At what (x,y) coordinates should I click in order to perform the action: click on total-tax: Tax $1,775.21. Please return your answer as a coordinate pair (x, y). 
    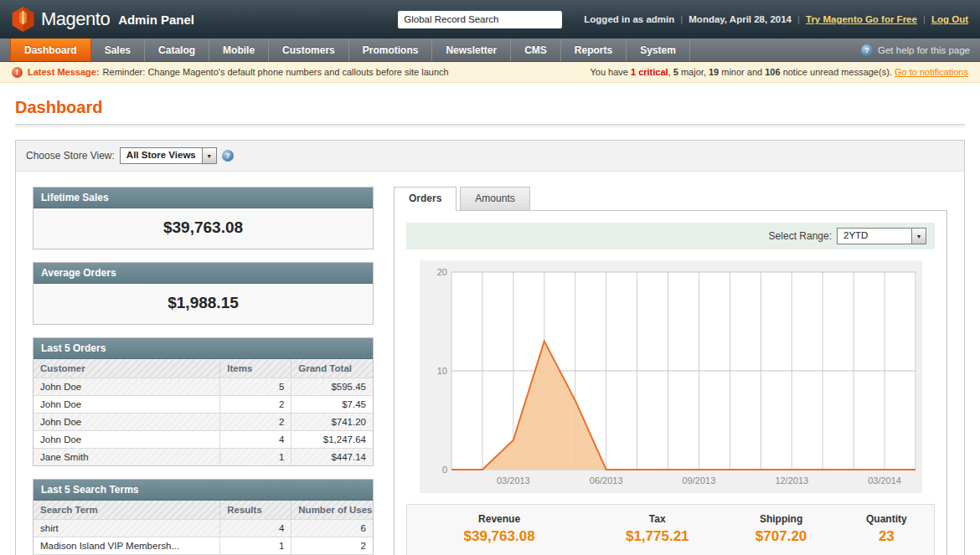
    Looking at the image, I should click on (657, 529).